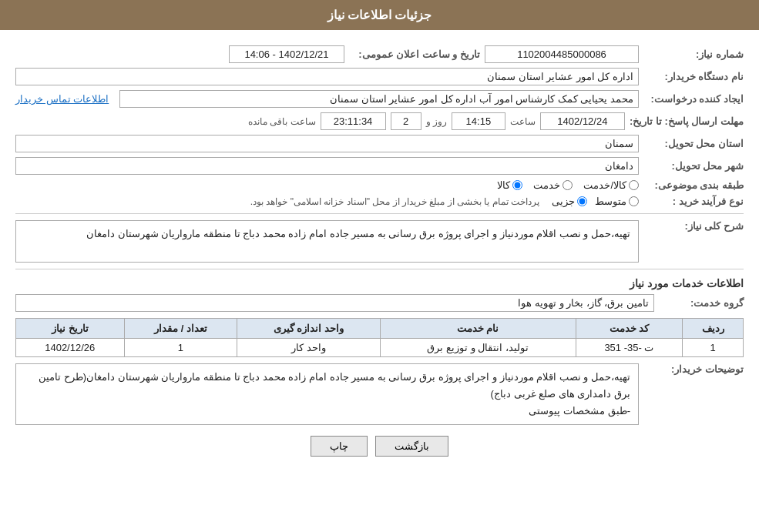  Describe the element at coordinates (694, 143) in the screenshot. I see `province-label: استان محل تحویل:` at that location.